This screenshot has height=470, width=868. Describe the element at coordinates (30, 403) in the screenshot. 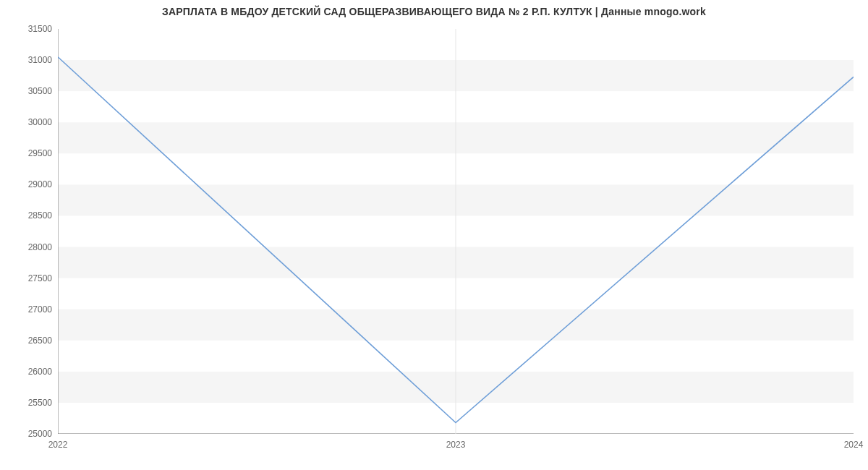

I see `y-tick-label: 25500` at that location.